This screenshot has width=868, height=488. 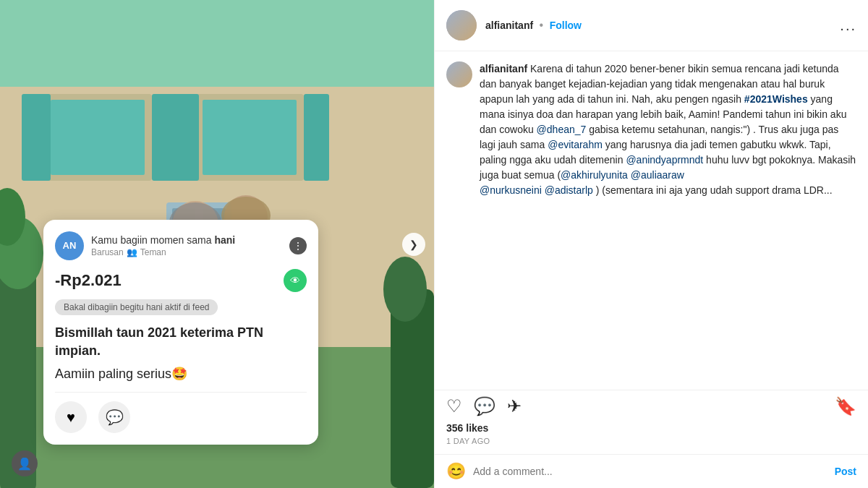 I want to click on post-comment-button: Post, so click(x=846, y=471).